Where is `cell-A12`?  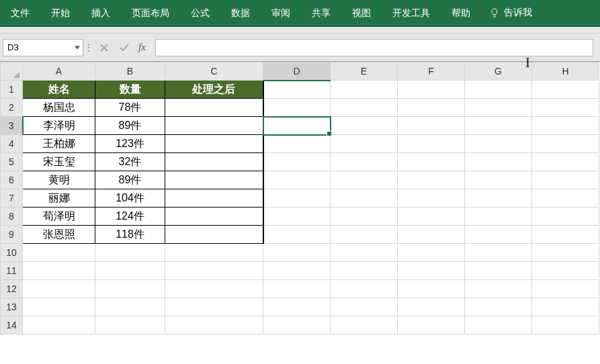
cell-A12 is located at coordinates (59, 289).